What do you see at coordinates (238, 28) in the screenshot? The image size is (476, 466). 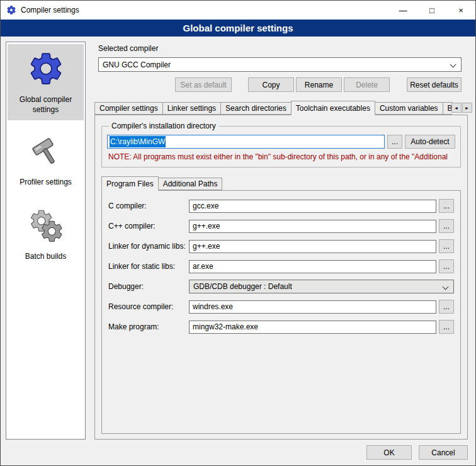 I see `dialog-header: Global compiler settings` at bounding box center [238, 28].